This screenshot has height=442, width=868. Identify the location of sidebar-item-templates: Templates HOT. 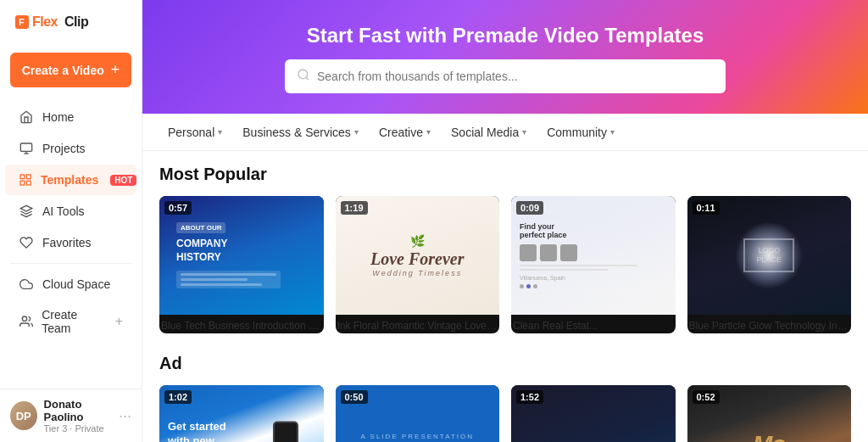
(71, 180).